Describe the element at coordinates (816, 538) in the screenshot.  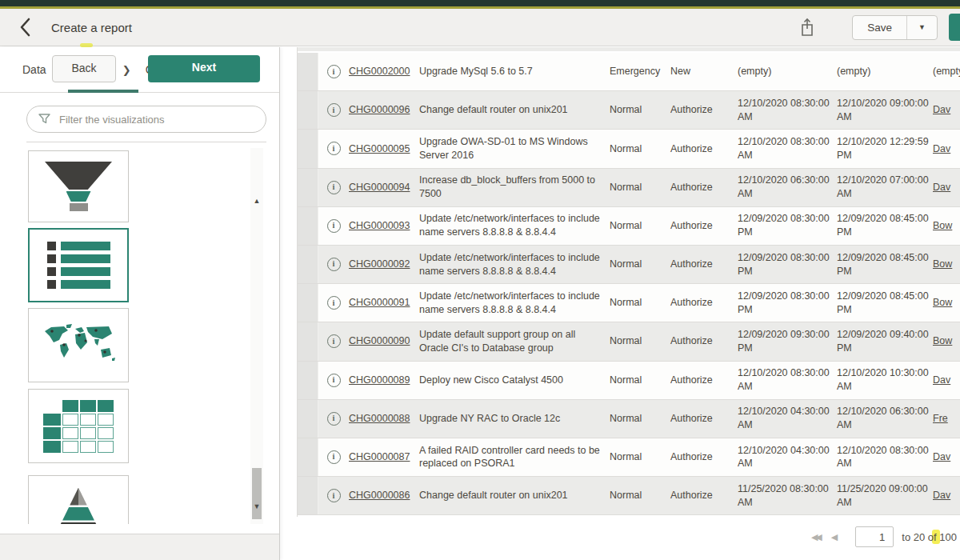
I see `first-page-icon` at that location.